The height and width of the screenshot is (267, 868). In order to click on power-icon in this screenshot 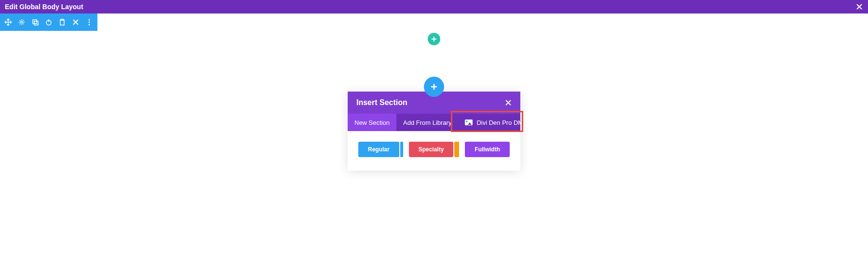, I will do `click(49, 22)`.